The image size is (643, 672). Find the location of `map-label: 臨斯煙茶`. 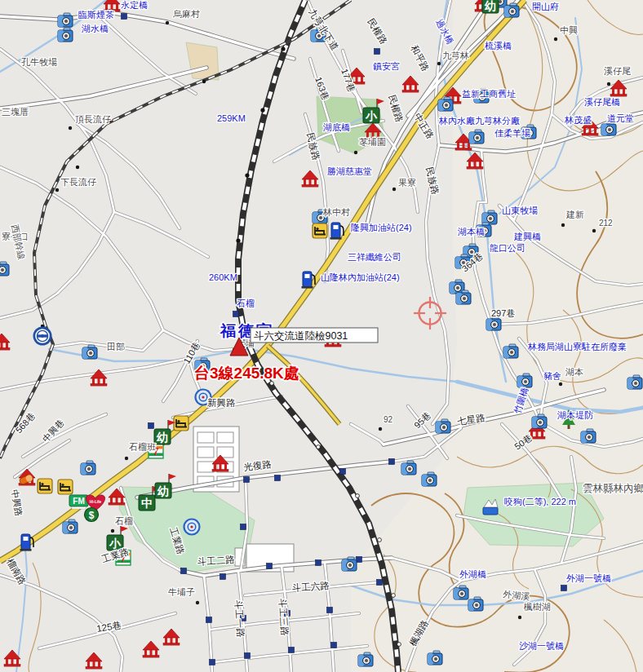

map-label: 臨斯煙茶 is located at coordinates (96, 15).